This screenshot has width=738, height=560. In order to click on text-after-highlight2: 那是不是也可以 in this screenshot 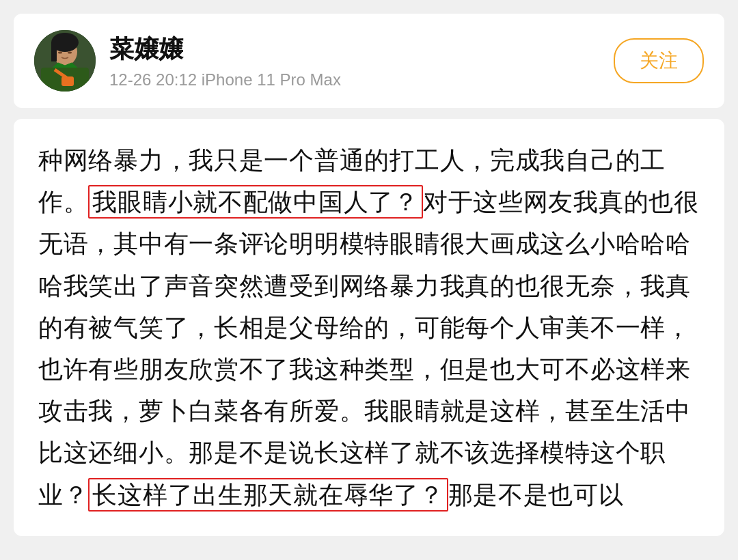, I will do `click(536, 494)`.